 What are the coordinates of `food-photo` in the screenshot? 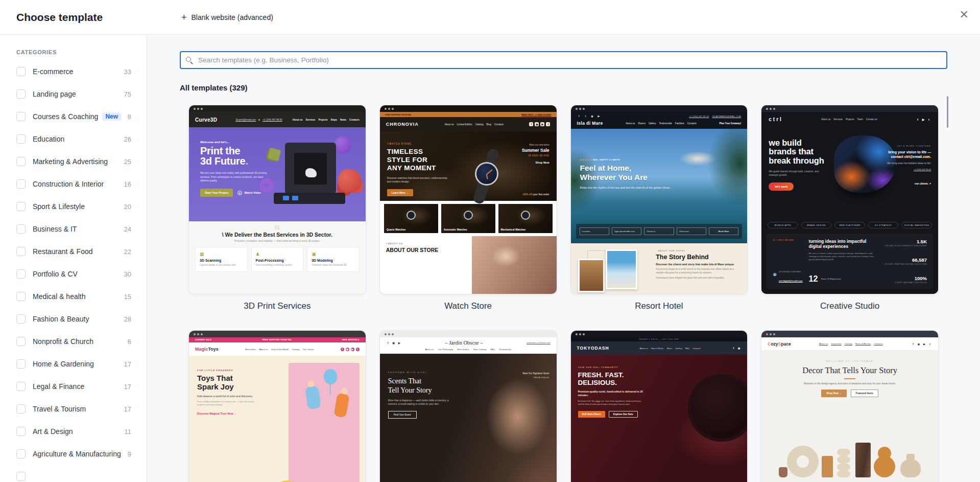 It's located at (622, 269).